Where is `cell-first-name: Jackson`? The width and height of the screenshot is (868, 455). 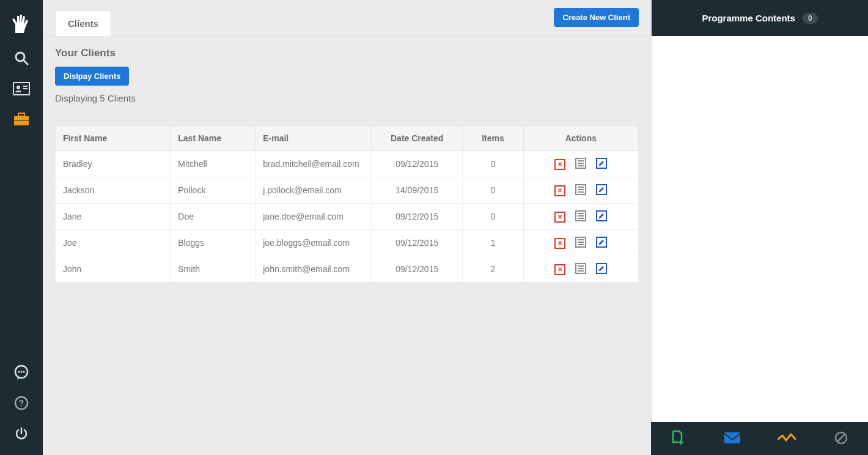
cell-first-name: Jackson is located at coordinates (113, 191).